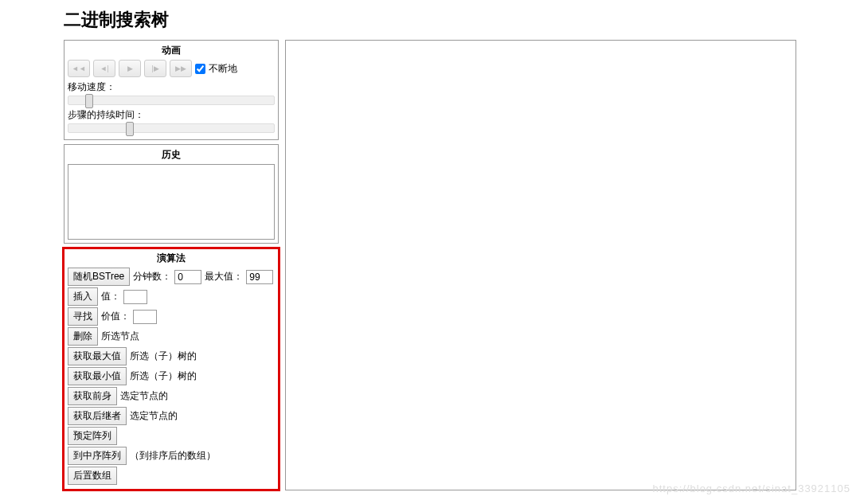 The image size is (860, 504). I want to click on max-label: 最大值：, so click(224, 277).